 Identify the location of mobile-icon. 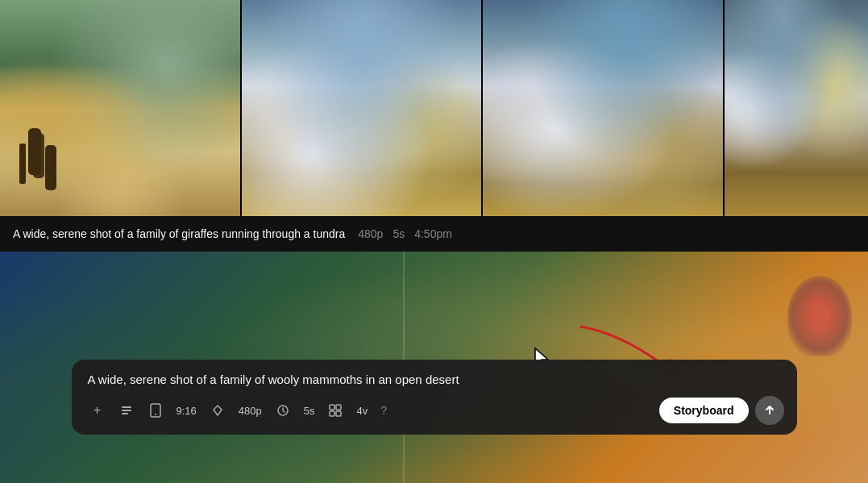
(156, 410).